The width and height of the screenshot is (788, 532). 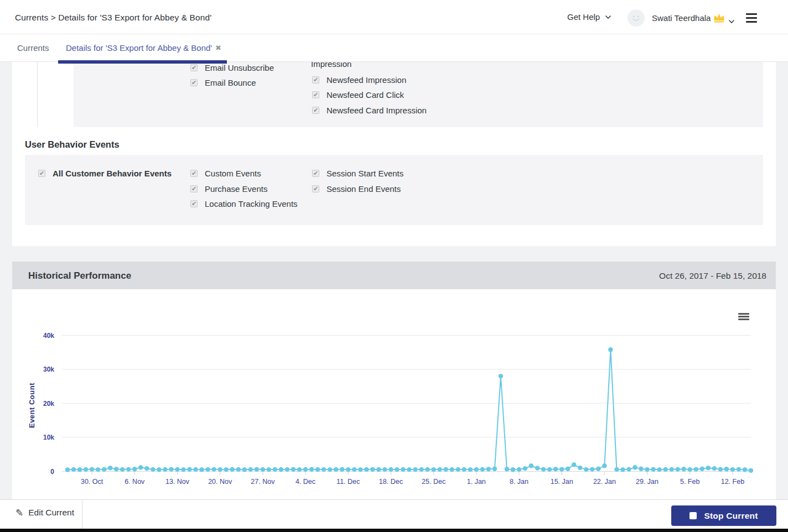 What do you see at coordinates (733, 482) in the screenshot?
I see `svg-text: 12. Feb` at bounding box center [733, 482].